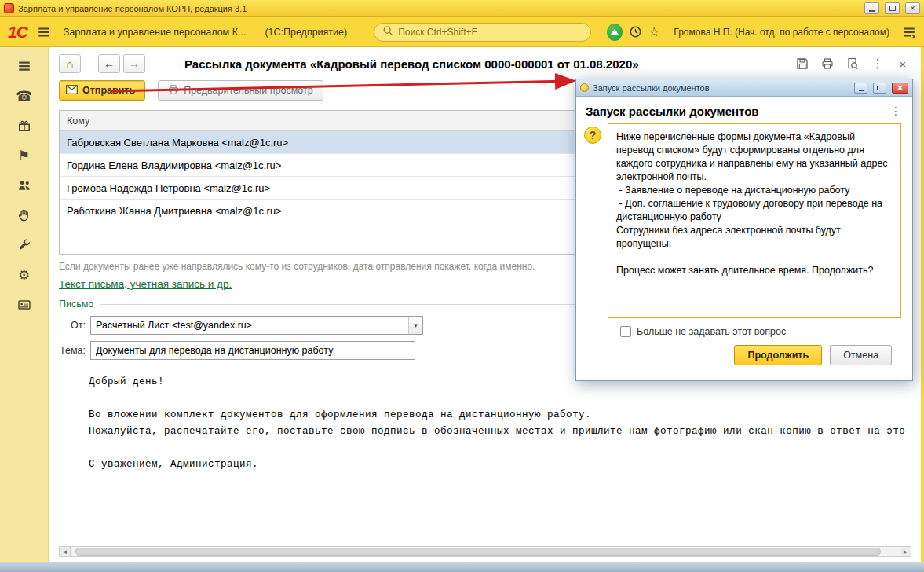  What do you see at coordinates (912, 8) in the screenshot?
I see `close-button: ×` at bounding box center [912, 8].